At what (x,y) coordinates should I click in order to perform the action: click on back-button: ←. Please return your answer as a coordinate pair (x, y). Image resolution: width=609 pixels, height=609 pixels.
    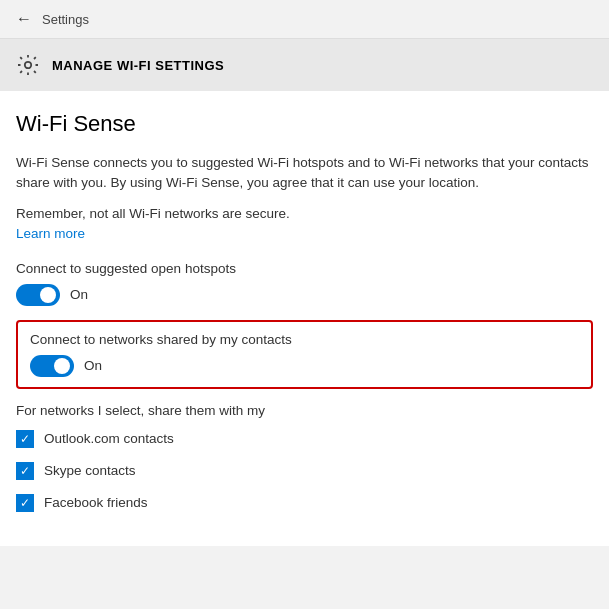
    Looking at the image, I should click on (24, 19).